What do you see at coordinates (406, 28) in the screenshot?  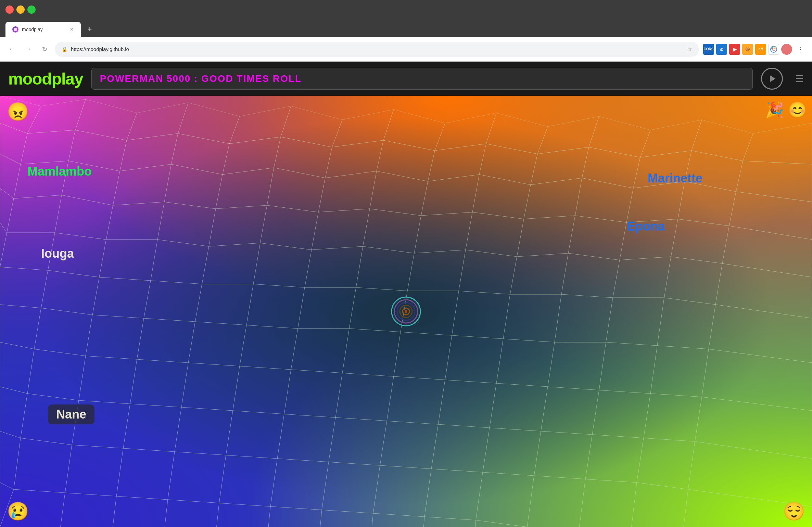 I see `tab-bar: moodplay ✕ +` at bounding box center [406, 28].